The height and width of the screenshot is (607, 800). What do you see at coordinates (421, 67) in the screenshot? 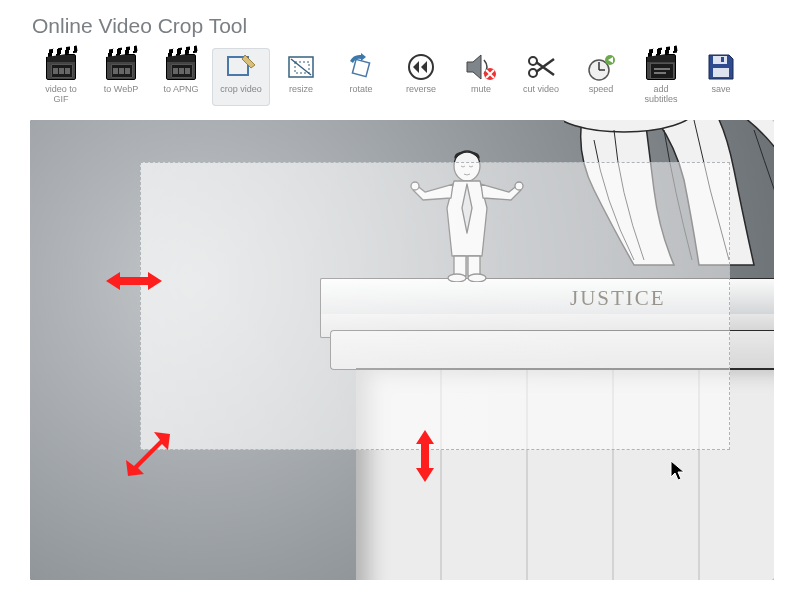
I see `reverse-icon` at bounding box center [421, 67].